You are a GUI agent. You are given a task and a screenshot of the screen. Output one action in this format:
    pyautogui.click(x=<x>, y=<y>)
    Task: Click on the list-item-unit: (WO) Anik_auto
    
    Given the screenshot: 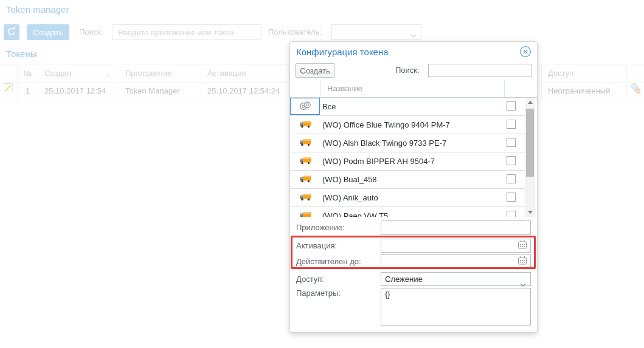 What is the action you would take?
    pyautogui.click(x=409, y=198)
    